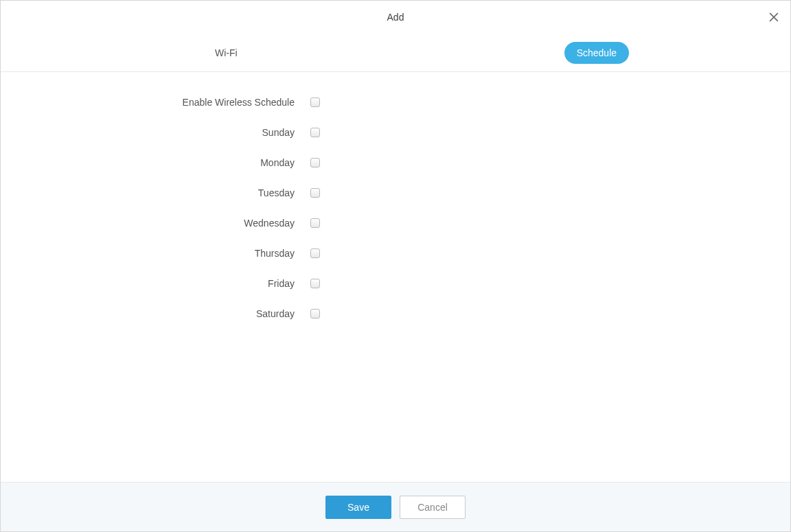  Describe the element at coordinates (396, 314) in the screenshot. I see `row-saturday: Saturday` at that location.